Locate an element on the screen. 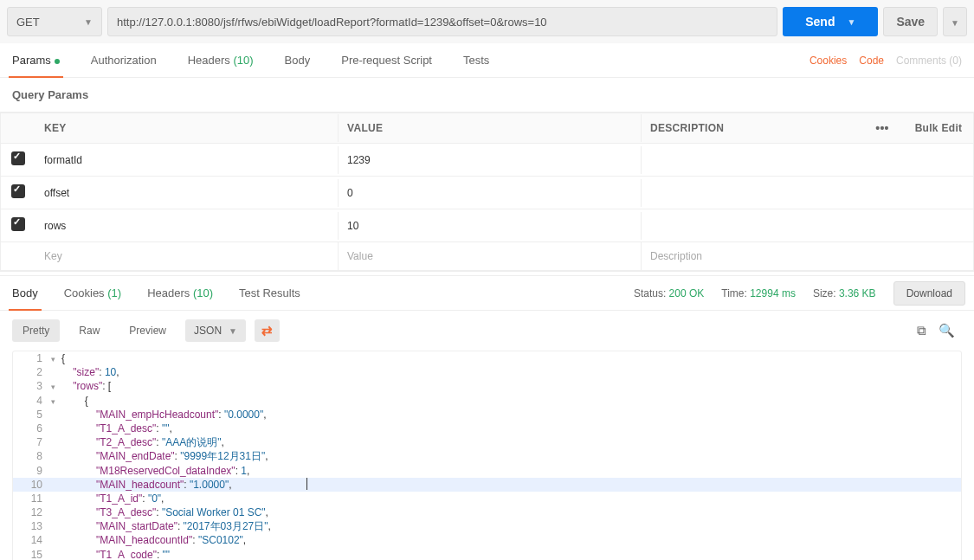 The image size is (974, 560). param-value: 10 is located at coordinates (490, 226).